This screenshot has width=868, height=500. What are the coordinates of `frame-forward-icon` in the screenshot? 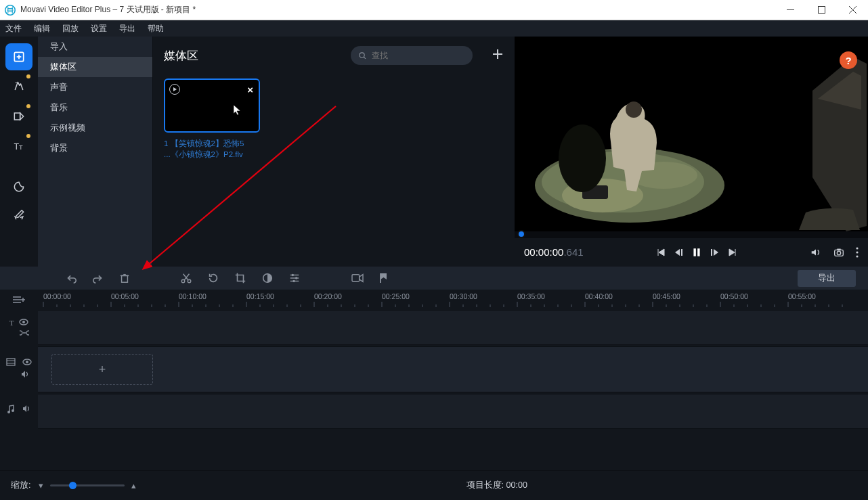 It's located at (715, 252).